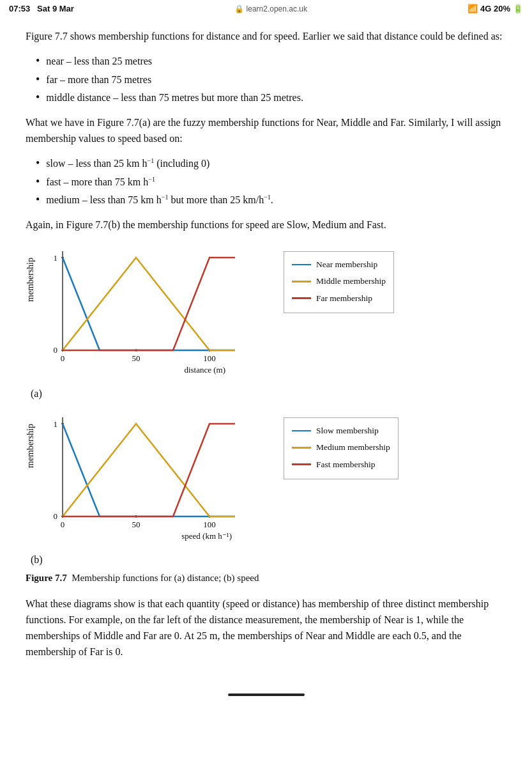 This screenshot has width=532, height=767. Describe the element at coordinates (212, 479) in the screenshot. I see `chart-b-wrapper: membership 0 1 0 50 100` at that location.